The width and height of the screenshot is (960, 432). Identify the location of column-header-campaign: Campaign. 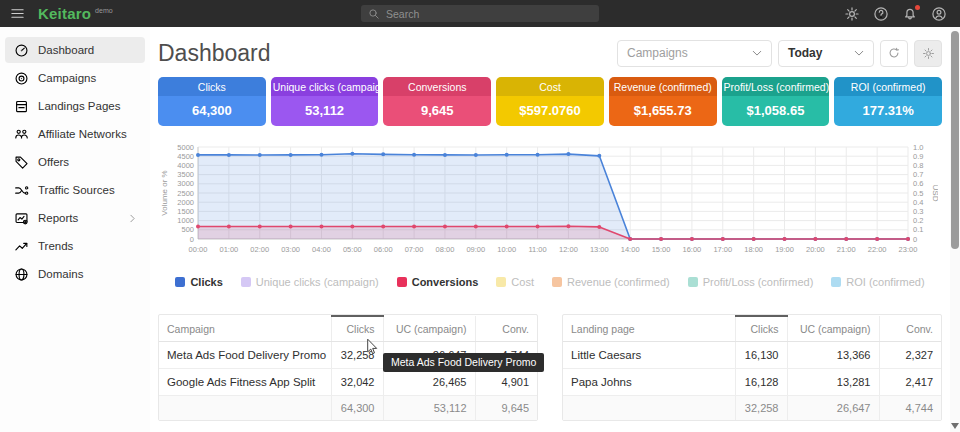
(245, 329).